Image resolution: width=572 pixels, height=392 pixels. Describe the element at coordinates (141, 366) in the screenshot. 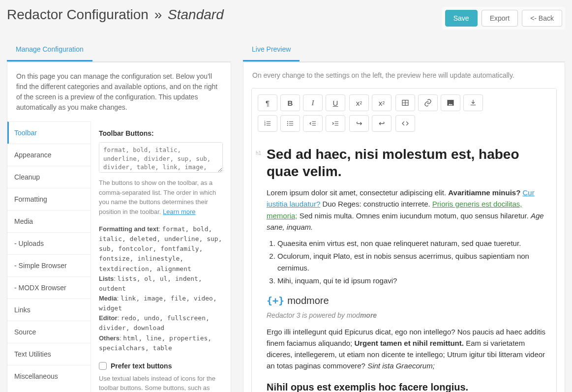

I see `prefer-text-label: Prefer text buttons` at that location.